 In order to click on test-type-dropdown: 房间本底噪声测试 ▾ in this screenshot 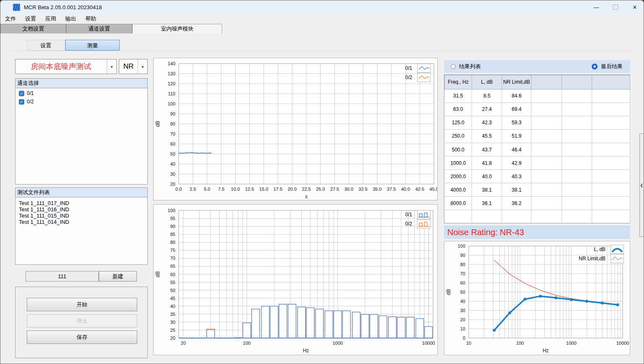, I will do `click(66, 67)`.